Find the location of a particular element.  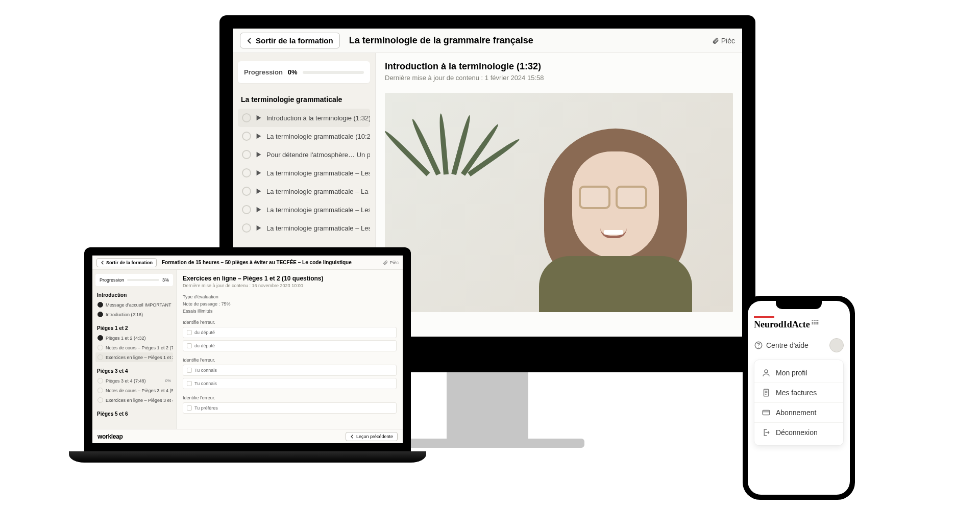

lesson-item-label: Notes de cours – Pièges 1 et 2 (7 pages) is located at coordinates (139, 348).